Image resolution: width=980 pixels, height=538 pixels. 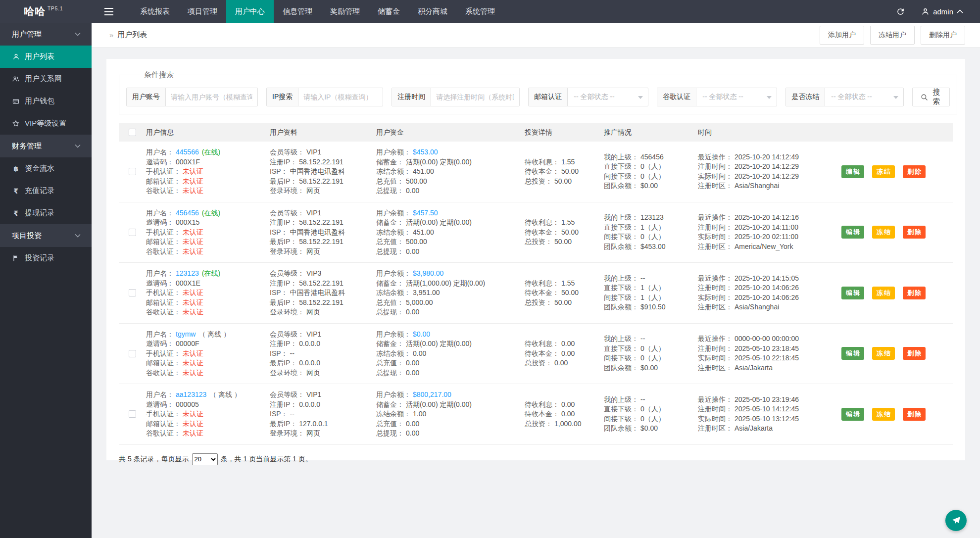 I want to click on user-balance-label: 用户余额：, so click(x=393, y=273).